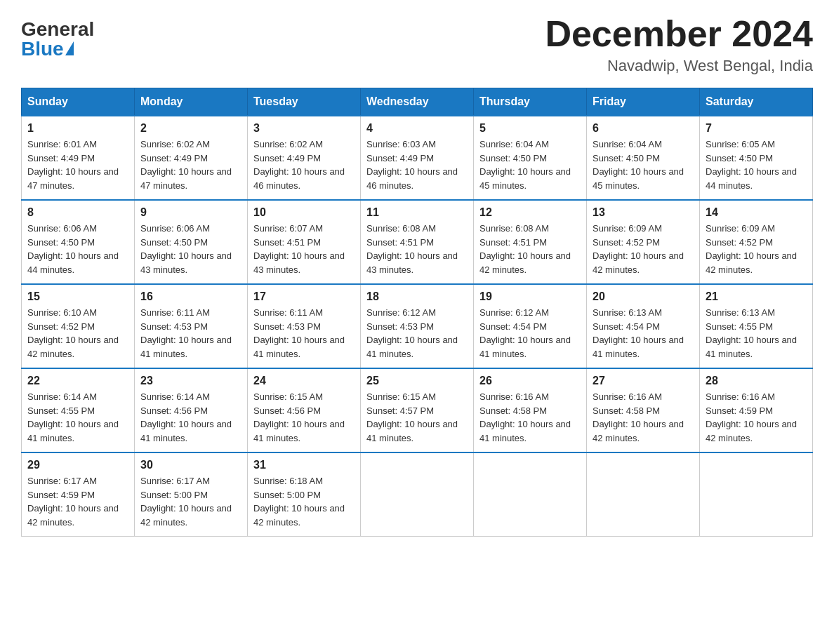 This screenshot has width=834, height=644. I want to click on day-info: Sunrise: 6:05 AMSunset: 4:50 PMDaylight:…, so click(751, 165).